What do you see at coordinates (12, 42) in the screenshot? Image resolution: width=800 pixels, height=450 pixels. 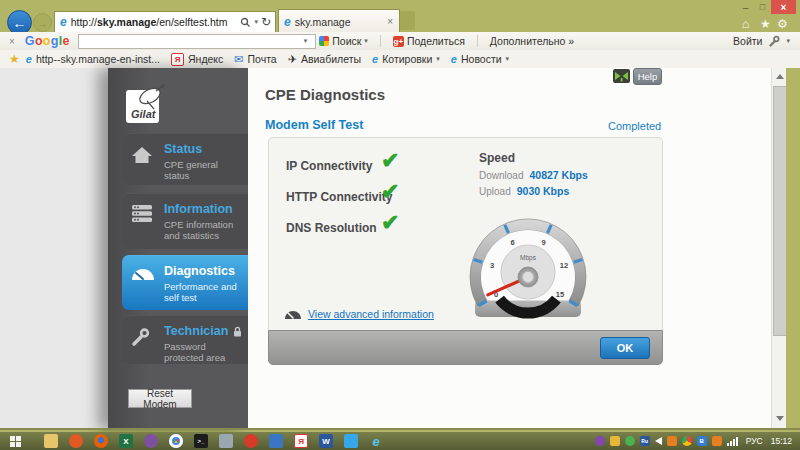 I see `toolbar-close-icon: ×` at bounding box center [12, 42].